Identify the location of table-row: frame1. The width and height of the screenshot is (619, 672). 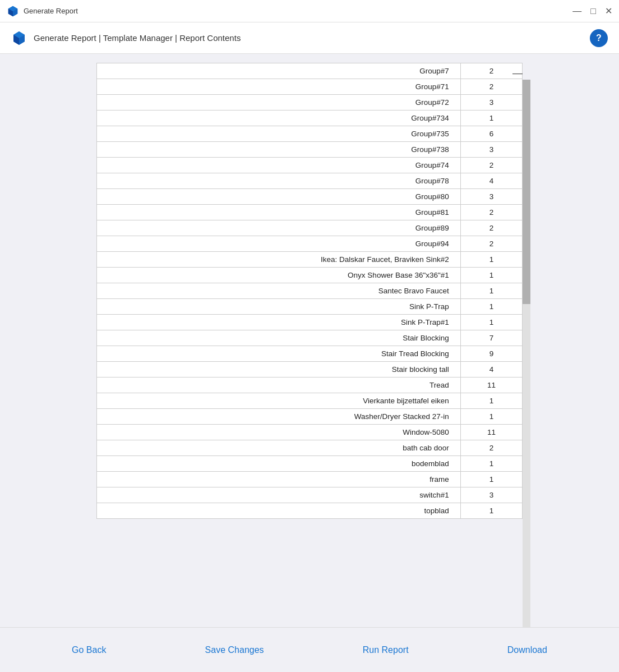
(310, 480).